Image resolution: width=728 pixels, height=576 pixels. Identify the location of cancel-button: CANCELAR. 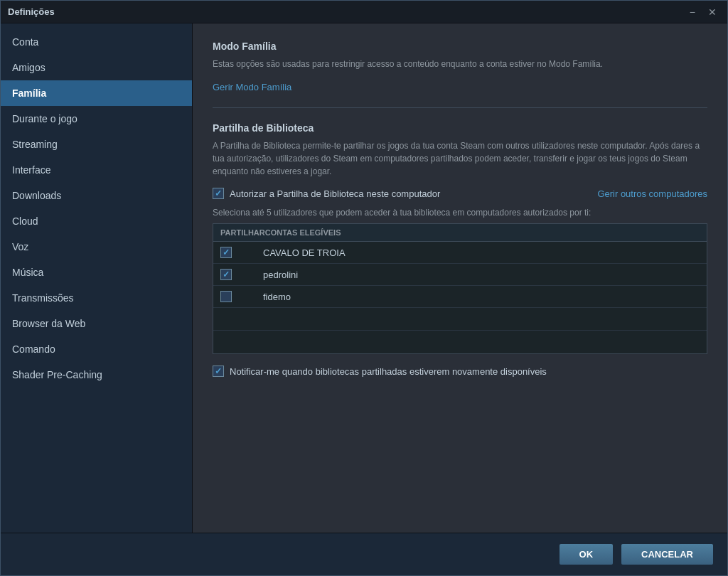
(667, 555).